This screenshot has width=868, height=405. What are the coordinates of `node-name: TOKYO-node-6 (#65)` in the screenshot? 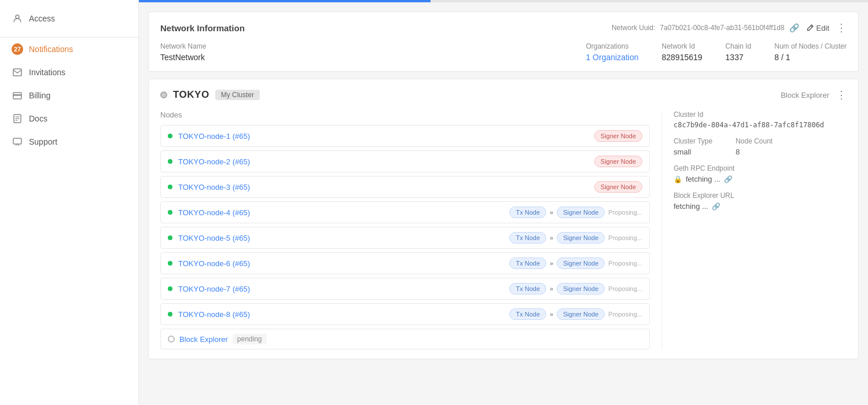 It's located at (225, 264).